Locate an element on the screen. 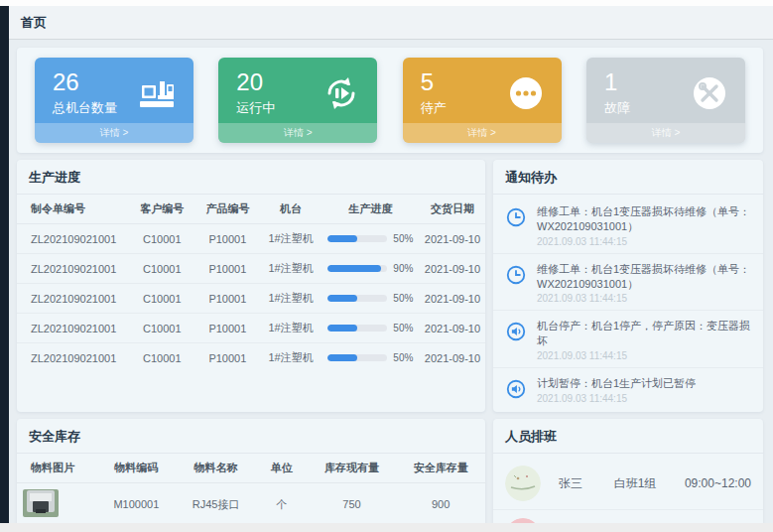  progress-cell: 90% is located at coordinates (371, 269).